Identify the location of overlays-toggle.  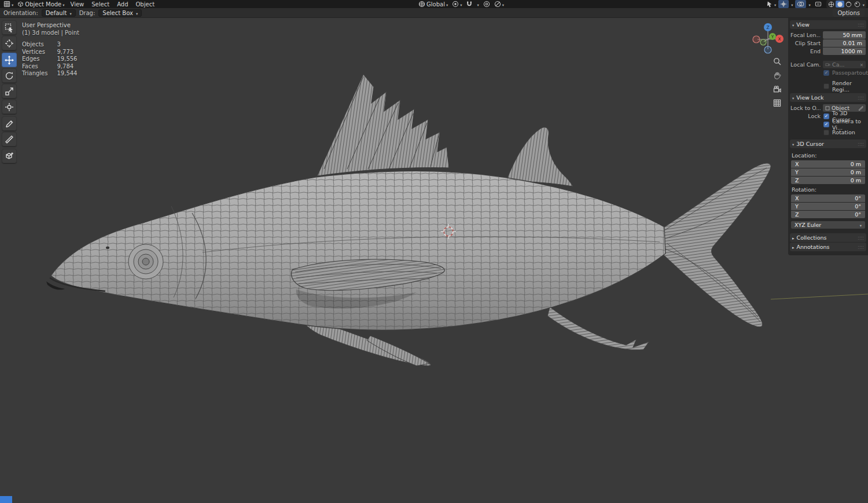
(801, 4).